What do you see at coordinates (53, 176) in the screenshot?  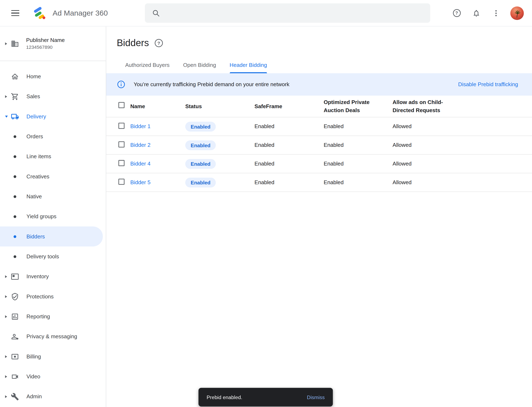 I see `sidebar-item-creatives: Creatives` at bounding box center [53, 176].